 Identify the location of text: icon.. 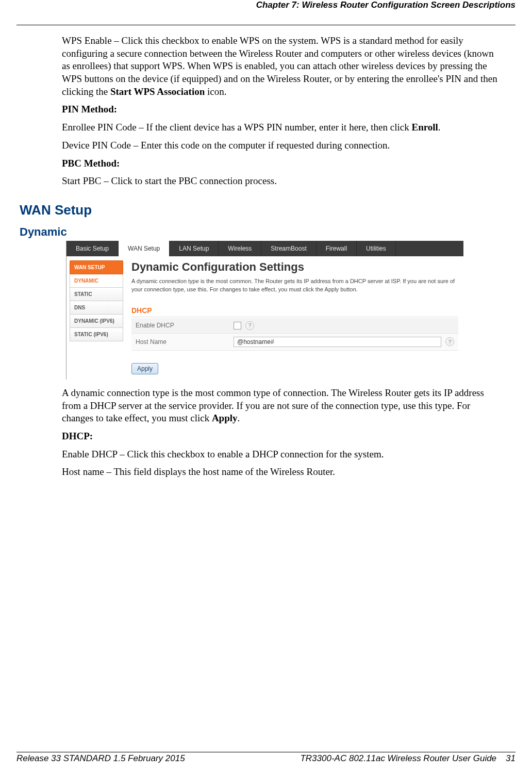
(215, 92).